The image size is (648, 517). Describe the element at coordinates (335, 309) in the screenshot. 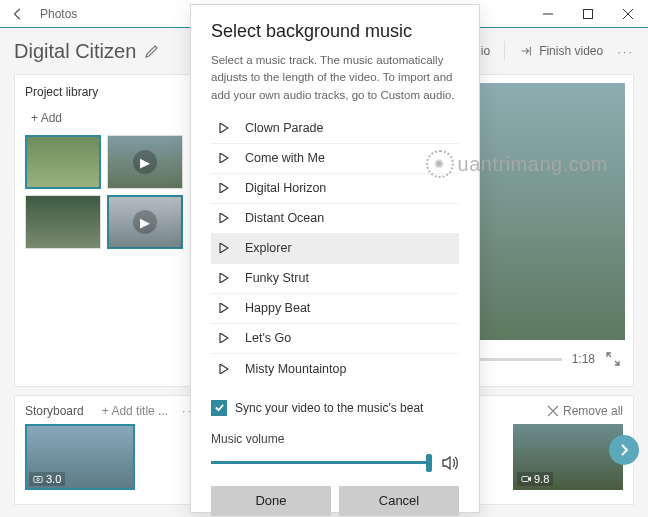

I see `music-track-item: Happy Beat` at that location.